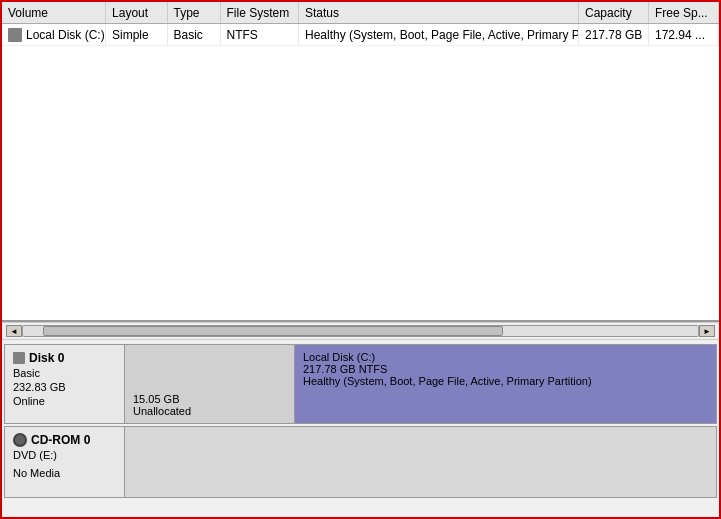  Describe the element at coordinates (136, 12) in the screenshot. I see `col-header-layout: Layout` at that location.